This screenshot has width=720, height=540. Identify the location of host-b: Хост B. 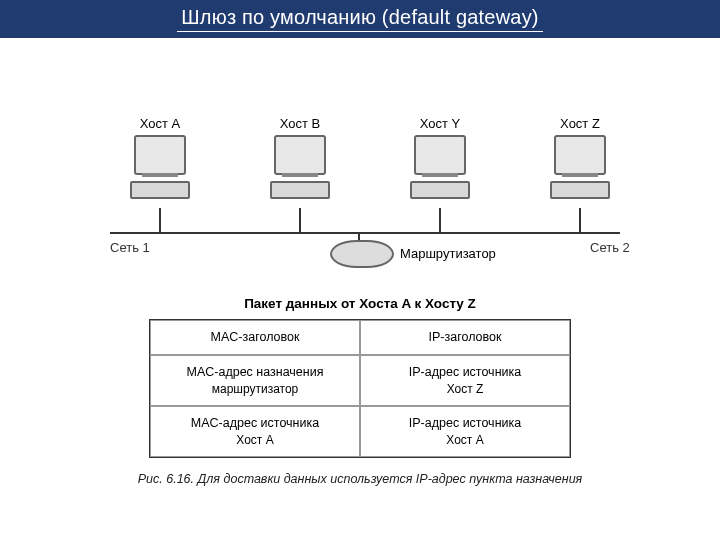
(300, 158).